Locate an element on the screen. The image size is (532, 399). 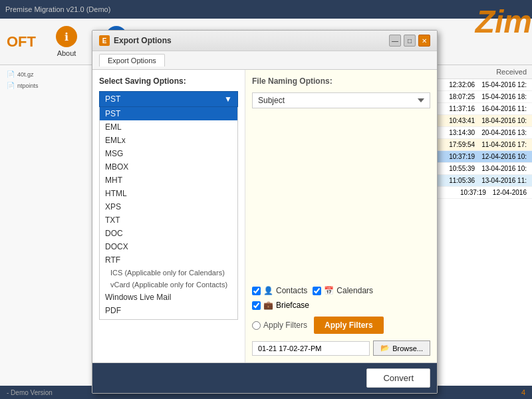
format-option-doc: DOC is located at coordinates (169, 233).